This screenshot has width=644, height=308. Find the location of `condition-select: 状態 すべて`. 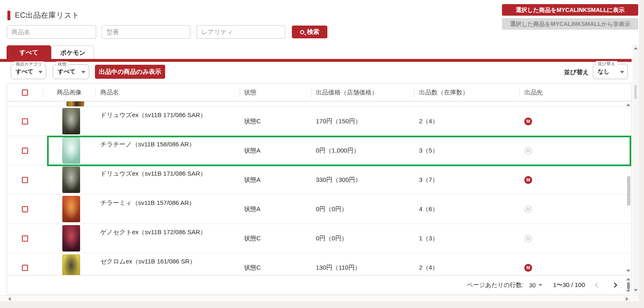

condition-select: 状態 すべて is located at coordinates (71, 72).